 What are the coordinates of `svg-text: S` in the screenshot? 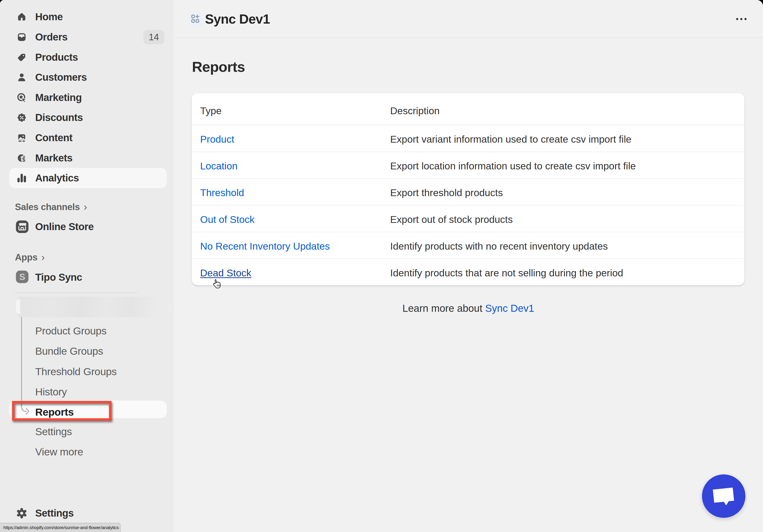 It's located at (22, 277).